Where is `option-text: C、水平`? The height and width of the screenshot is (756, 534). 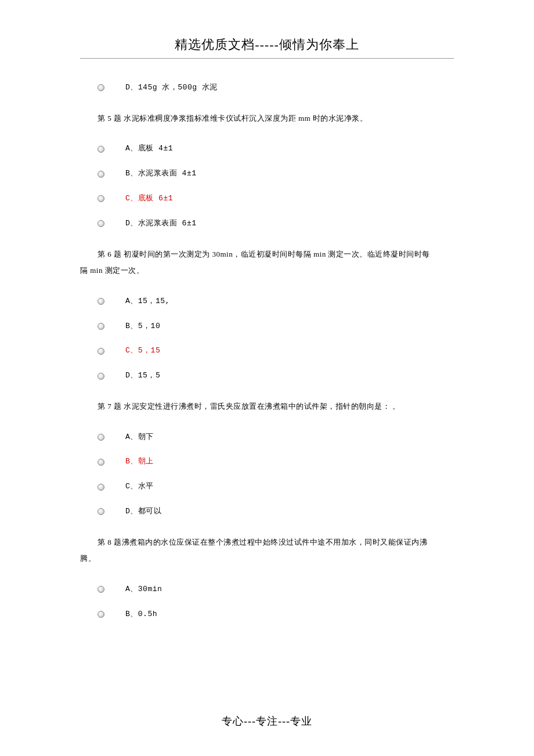 option-text: C、水平 is located at coordinates (139, 487).